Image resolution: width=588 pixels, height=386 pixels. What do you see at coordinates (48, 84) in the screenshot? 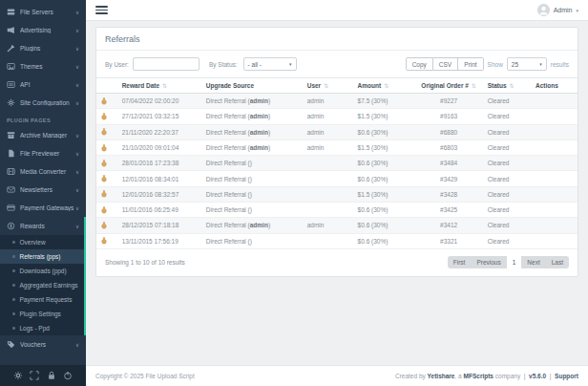
I see `sidebar-item-label: API` at bounding box center [48, 84].